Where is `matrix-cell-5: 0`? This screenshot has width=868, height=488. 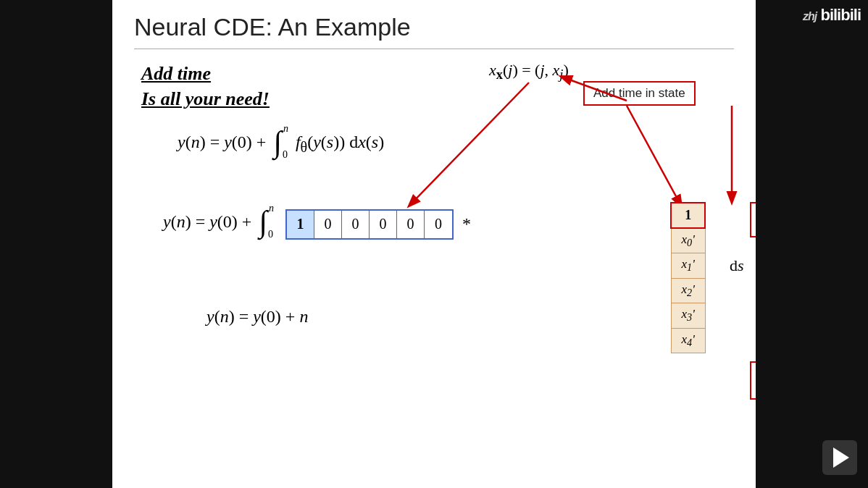
matrix-cell-5: 0 is located at coordinates (438, 224).